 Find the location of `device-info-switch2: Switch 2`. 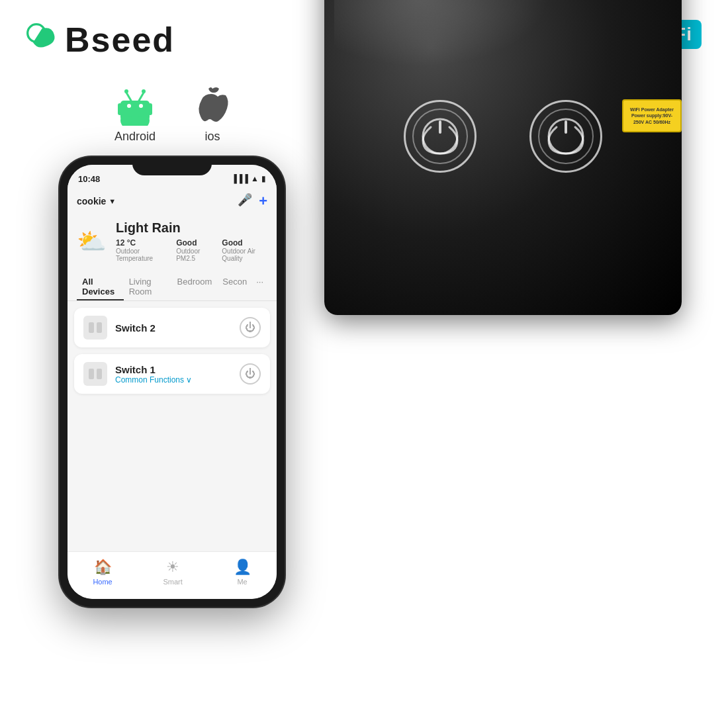

device-info-switch2: Switch 2 is located at coordinates (173, 328).